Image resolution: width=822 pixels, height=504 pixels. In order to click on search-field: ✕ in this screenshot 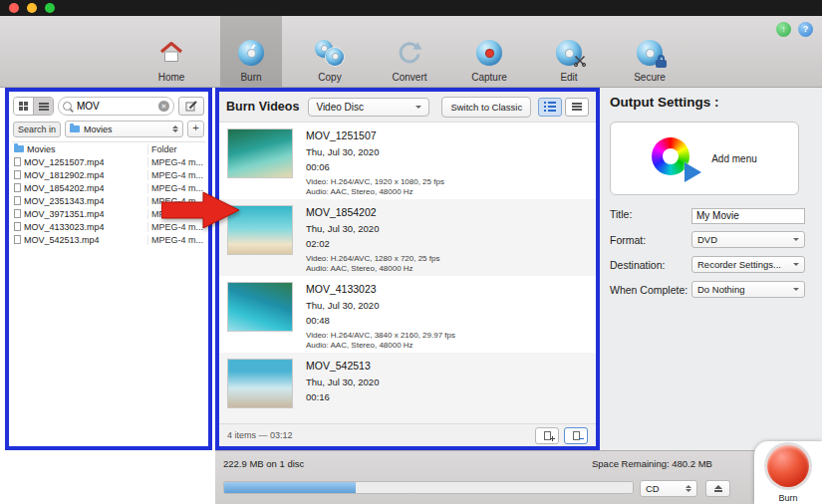, I will do `click(116, 106)`.